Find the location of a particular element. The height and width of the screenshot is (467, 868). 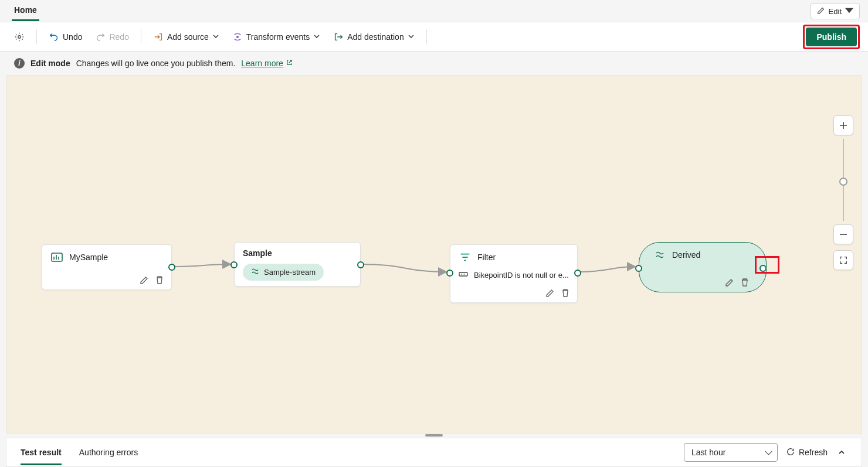

refresh-icon is located at coordinates (791, 452).